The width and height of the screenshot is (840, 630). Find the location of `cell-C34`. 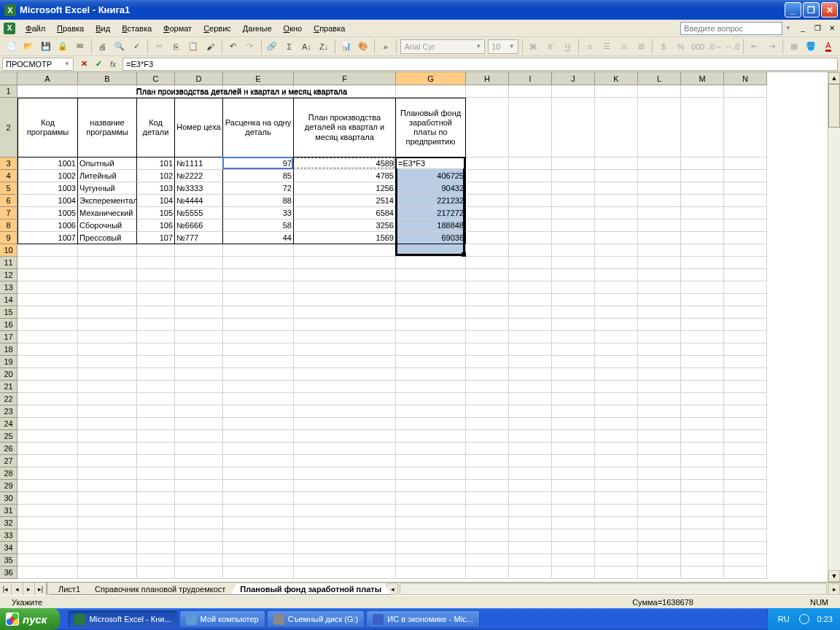

cell-C34 is located at coordinates (156, 548).